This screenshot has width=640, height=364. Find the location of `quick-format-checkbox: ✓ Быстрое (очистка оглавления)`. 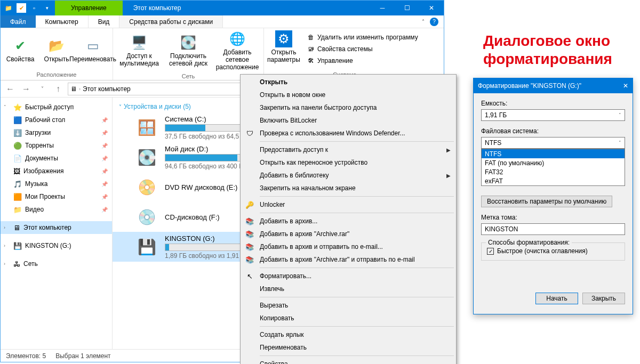

quick-format-checkbox: ✓ Быстрое (очистка оглавления) is located at coordinates (553, 251).